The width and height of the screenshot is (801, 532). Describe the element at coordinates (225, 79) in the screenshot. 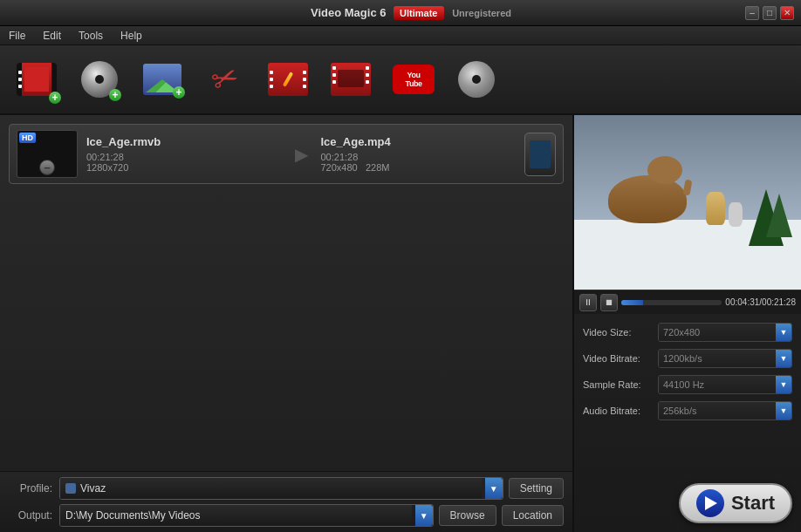

I see `cut-button: ✂` at that location.